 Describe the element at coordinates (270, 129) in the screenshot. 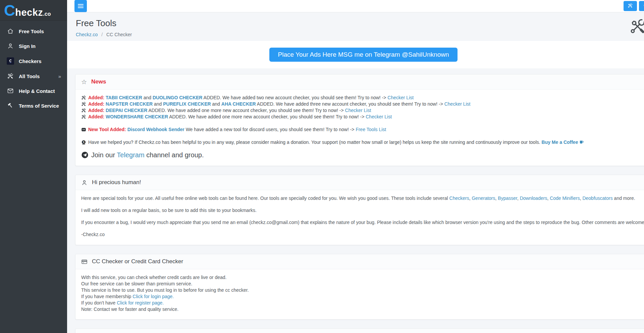

I see `news-text: We have added a new tool for discord use…` at that location.